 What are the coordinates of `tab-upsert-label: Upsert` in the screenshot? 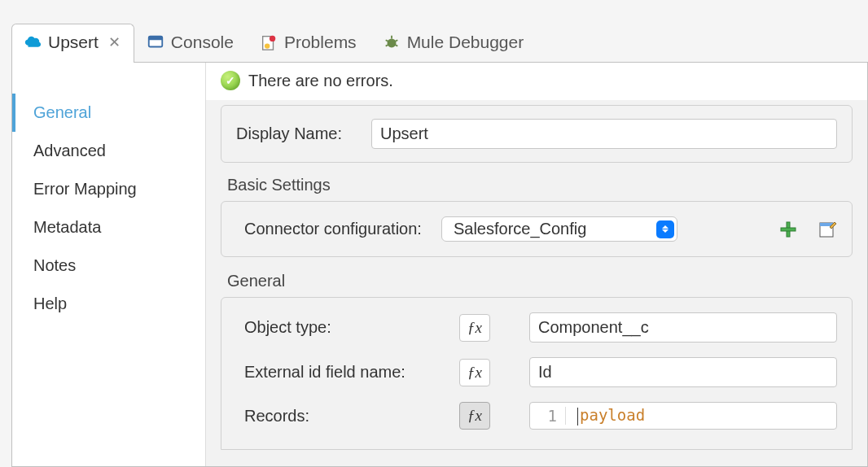 It's located at (73, 42).